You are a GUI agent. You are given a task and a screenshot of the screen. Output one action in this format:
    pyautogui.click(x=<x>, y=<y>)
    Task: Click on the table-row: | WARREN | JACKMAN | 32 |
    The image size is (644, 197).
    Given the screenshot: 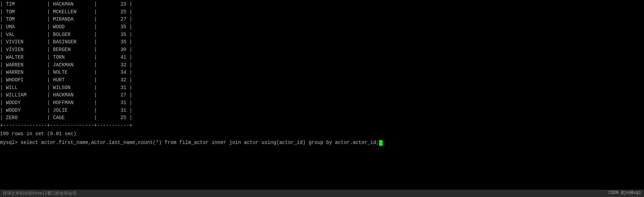 What is the action you would take?
    pyautogui.click(x=322, y=65)
    